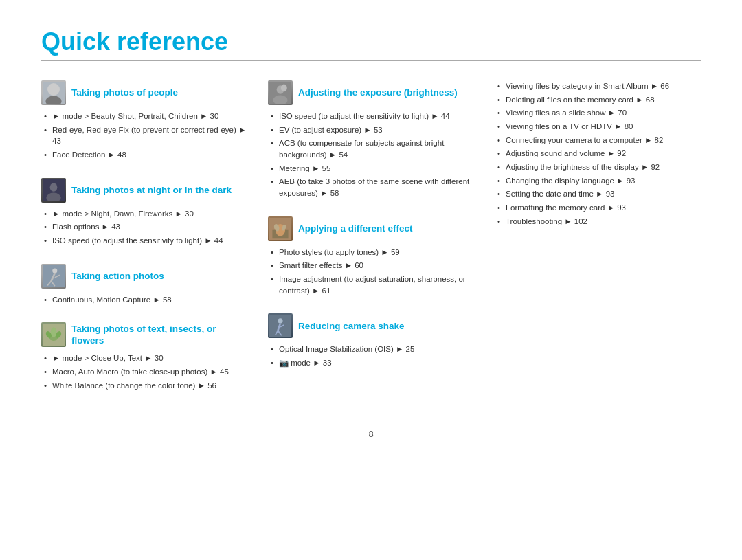 Image resolution: width=742 pixels, height=560 pixels. I want to click on list-item: Deleting all files on the memory card ► …, so click(598, 100).